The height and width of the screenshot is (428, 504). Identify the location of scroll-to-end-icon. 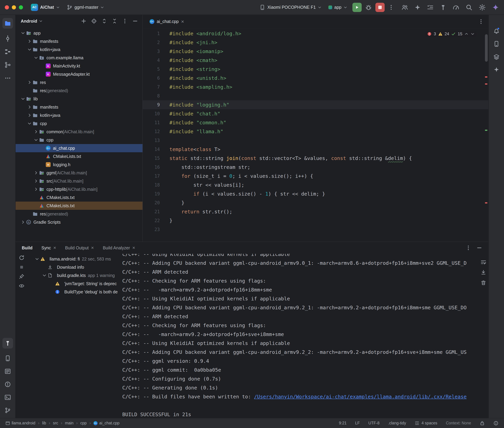
(483, 272).